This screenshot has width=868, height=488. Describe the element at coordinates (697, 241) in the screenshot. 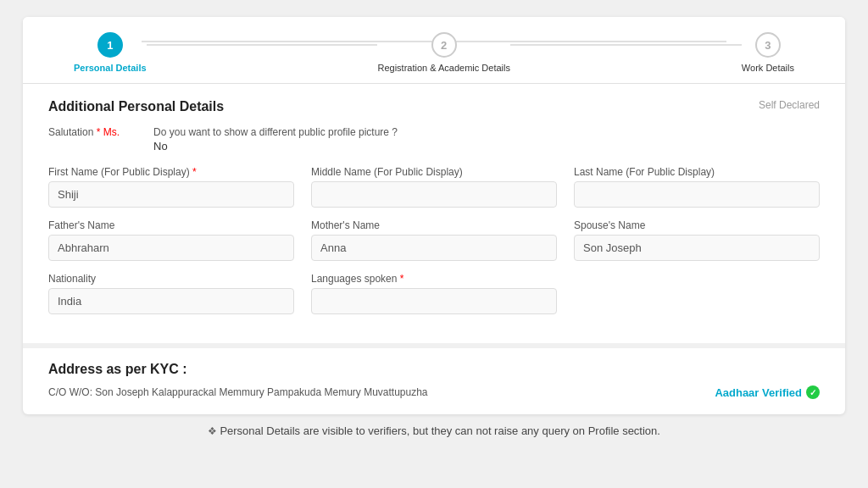

I see `spouses-name-group: Spouse's Name` at that location.